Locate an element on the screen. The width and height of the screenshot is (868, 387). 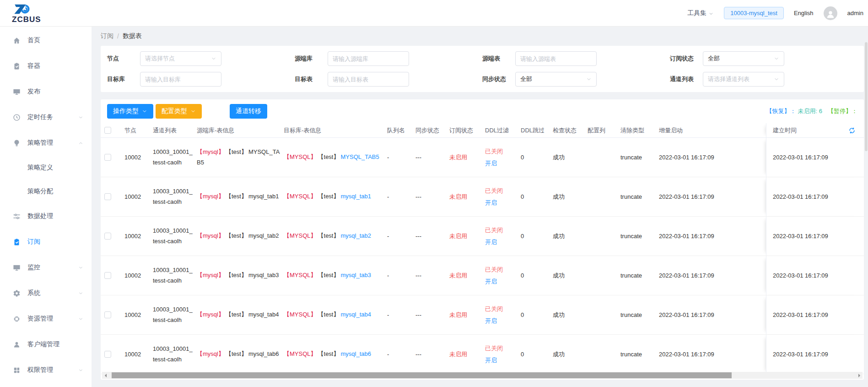
target-db-type: 【MYSQL】 is located at coordinates (300, 314).